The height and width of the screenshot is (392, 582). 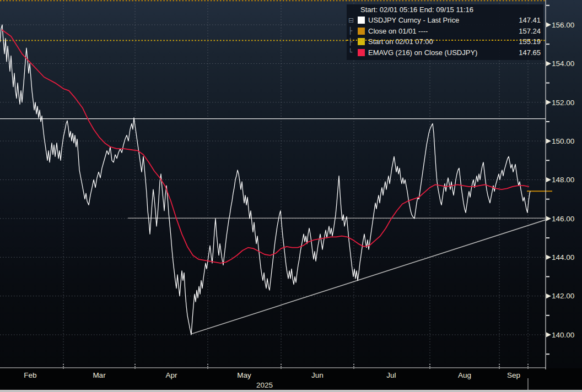 I want to click on usdjpy-series-swatch, so click(x=362, y=20).